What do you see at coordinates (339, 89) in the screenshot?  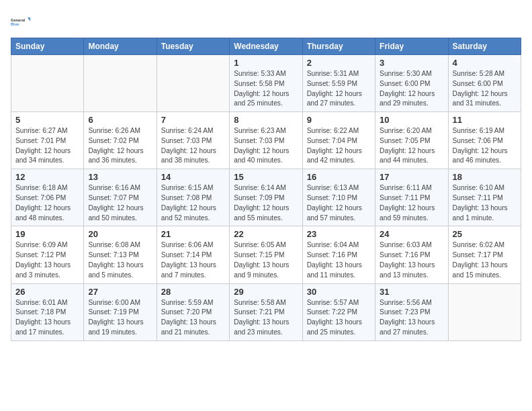 I see `day-info: Sunrise: 5:31 AMSunset: 5:59 PMDaylight:…` at bounding box center [339, 89].